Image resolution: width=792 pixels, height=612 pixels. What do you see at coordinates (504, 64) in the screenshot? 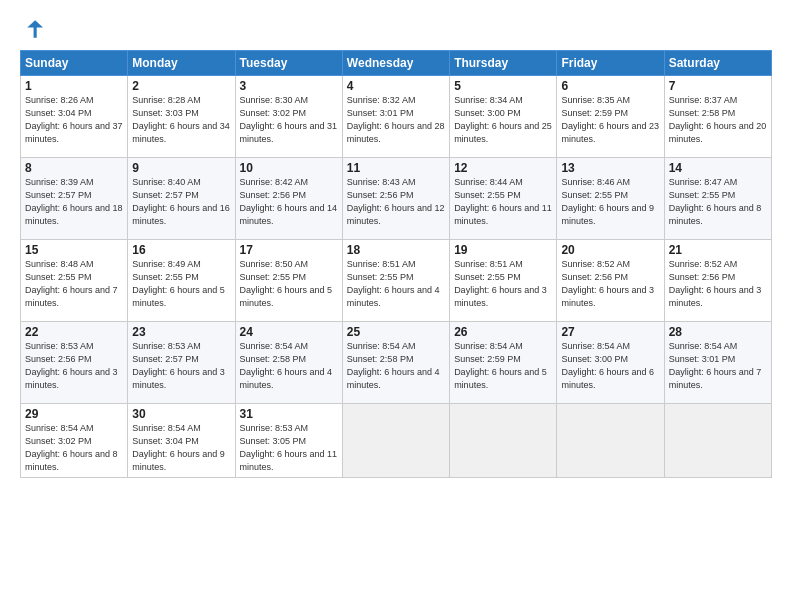
I see `weekday-header: Thursday` at bounding box center [504, 64].